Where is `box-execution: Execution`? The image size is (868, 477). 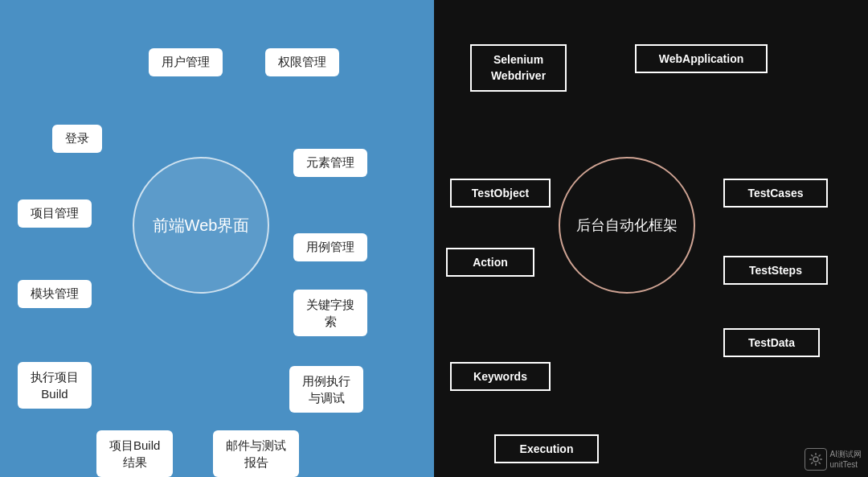
box-execution: Execution is located at coordinates (547, 449).